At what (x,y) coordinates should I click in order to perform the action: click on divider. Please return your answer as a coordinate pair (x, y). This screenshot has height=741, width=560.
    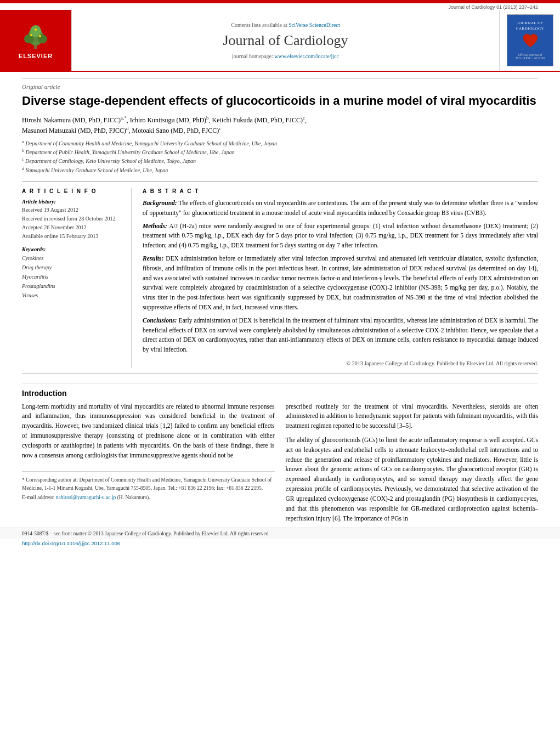
    Looking at the image, I should click on (280, 181).